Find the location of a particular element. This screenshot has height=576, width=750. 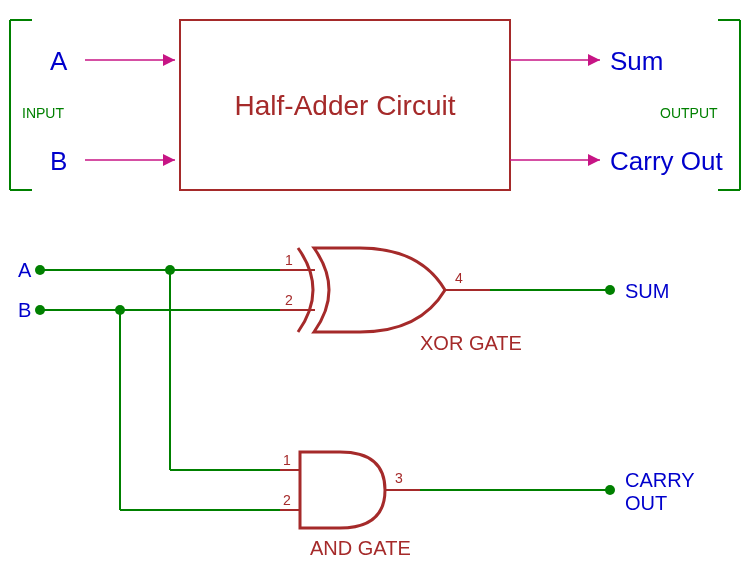

and-gate-label: AND GATE is located at coordinates (360, 548).